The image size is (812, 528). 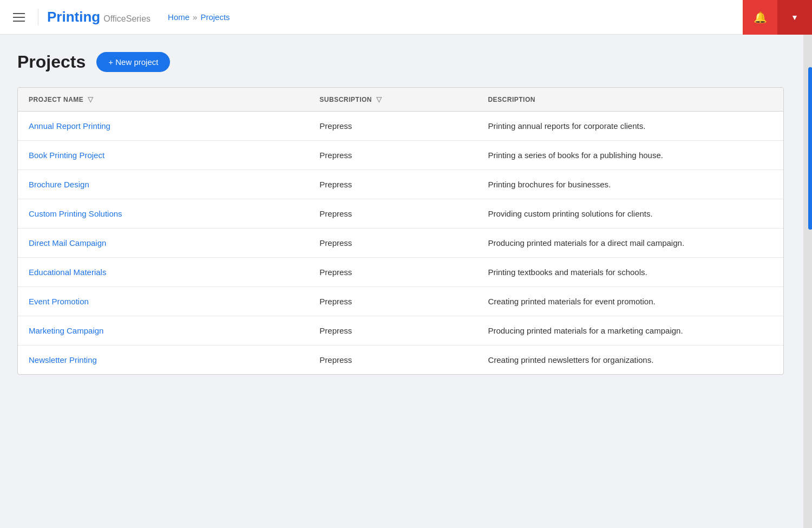 I want to click on logo-section: Printing OfficeSeries, so click(x=94, y=17).